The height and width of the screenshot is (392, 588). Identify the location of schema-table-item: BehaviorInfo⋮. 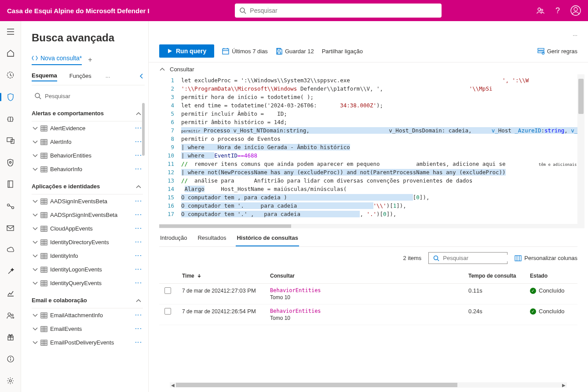
(87, 169).